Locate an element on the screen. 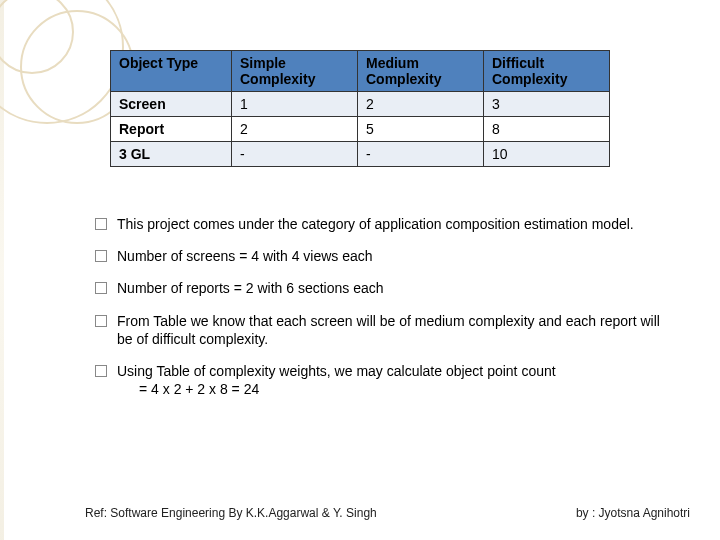  cell-object-type: Screen is located at coordinates (172, 104).